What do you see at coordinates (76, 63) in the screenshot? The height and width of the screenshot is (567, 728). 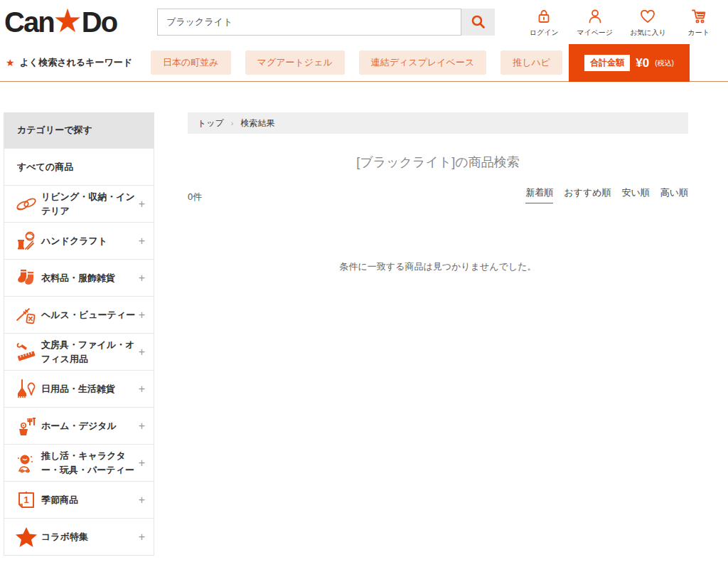 I see `keyword-caption-label: よく検索されるキーワード` at bounding box center [76, 63].